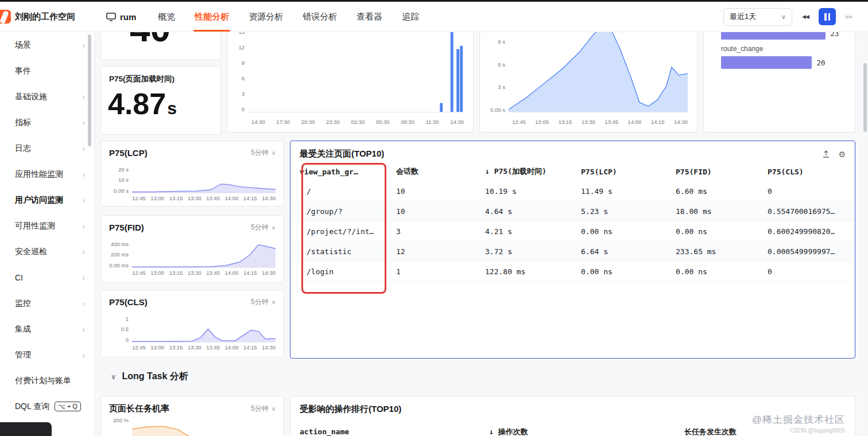  I want to click on line-chart: 10.50, so click(191, 329).